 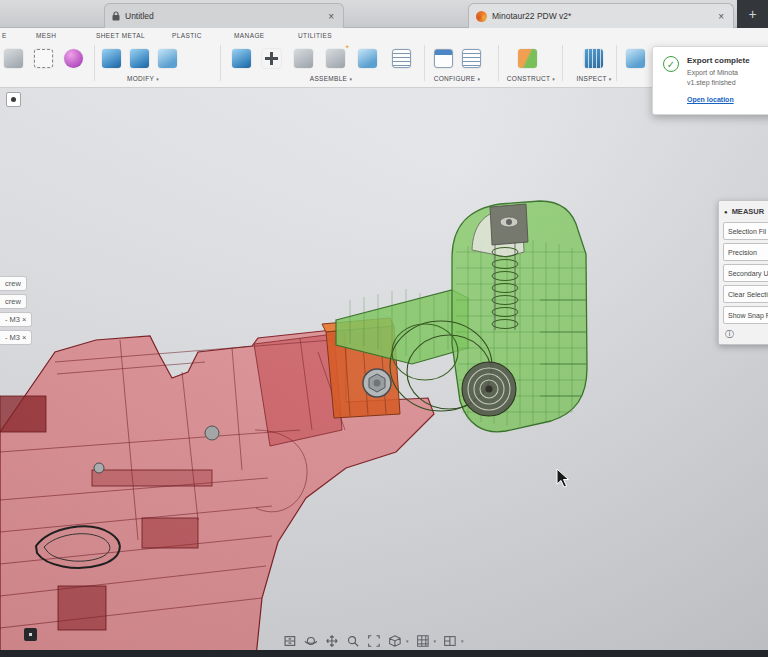 I want to click on file-panel-icon, so click(x=14, y=58).